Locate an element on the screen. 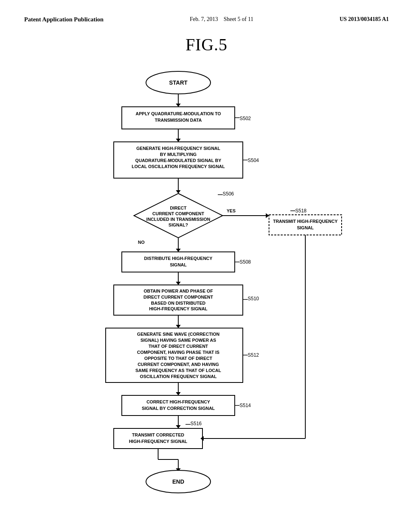 This screenshot has height=532, width=413. s510-line3: BASED ON DISTRIBUTED is located at coordinates (178, 303).